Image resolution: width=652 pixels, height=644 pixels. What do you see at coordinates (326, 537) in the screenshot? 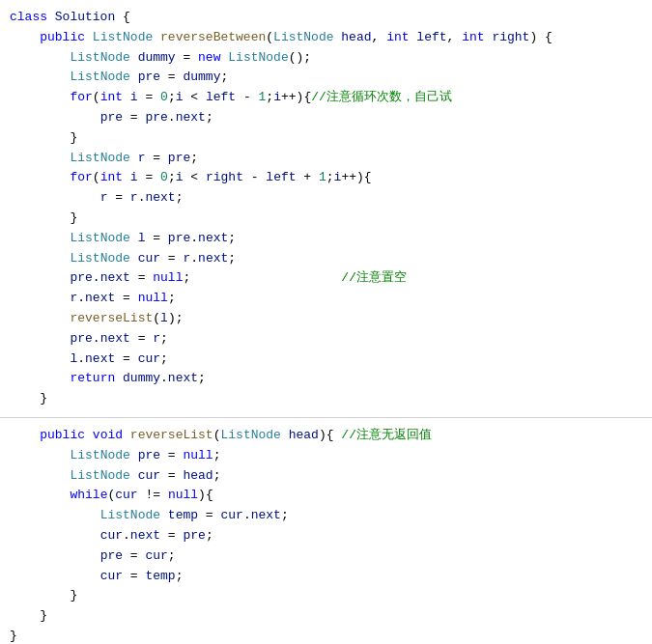
I see `code-line: cur.next = pre;` at bounding box center [326, 537].